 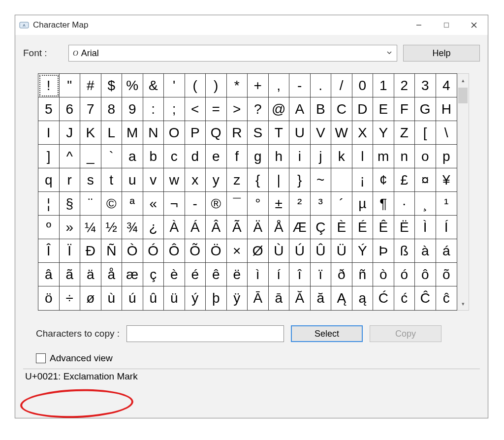 What do you see at coordinates (174, 86) in the screenshot?
I see `character-cell: '` at bounding box center [174, 86].